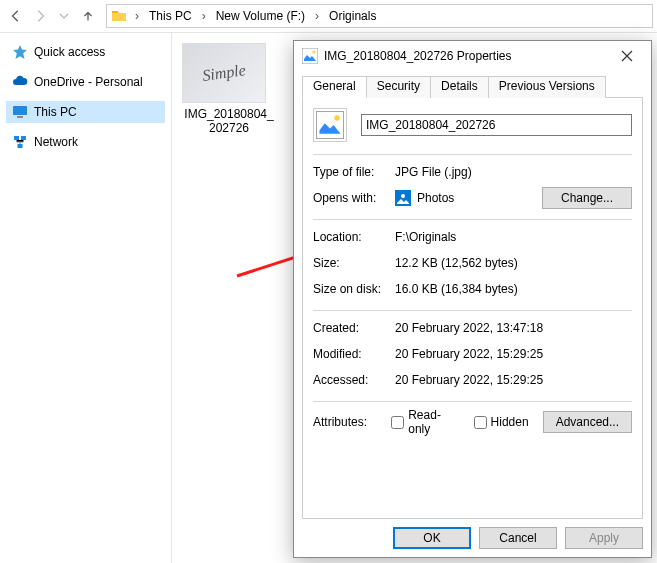 The image size is (657, 563). Describe the element at coordinates (86, 52) in the screenshot. I see `tree-quick-access: Quick access` at that location.